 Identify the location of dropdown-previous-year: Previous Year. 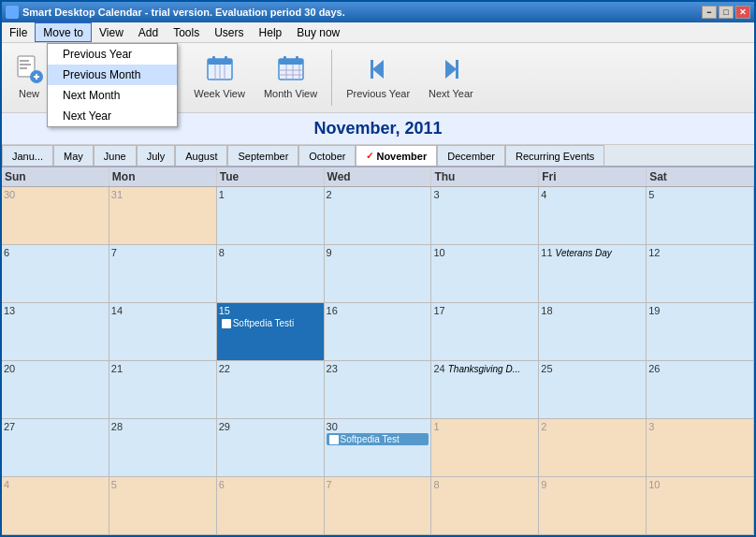
(112, 54).